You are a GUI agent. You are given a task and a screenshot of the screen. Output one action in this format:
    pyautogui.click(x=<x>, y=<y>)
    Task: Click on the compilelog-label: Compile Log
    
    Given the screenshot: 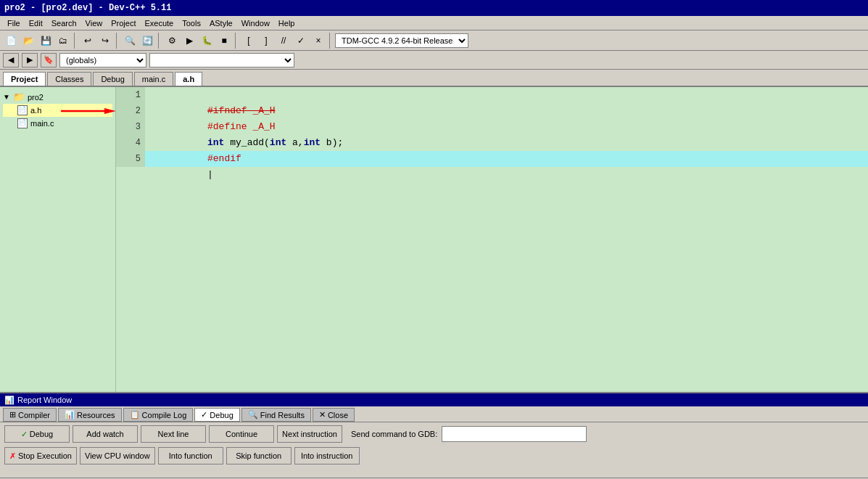 What is the action you would take?
    pyautogui.click(x=165, y=415)
    